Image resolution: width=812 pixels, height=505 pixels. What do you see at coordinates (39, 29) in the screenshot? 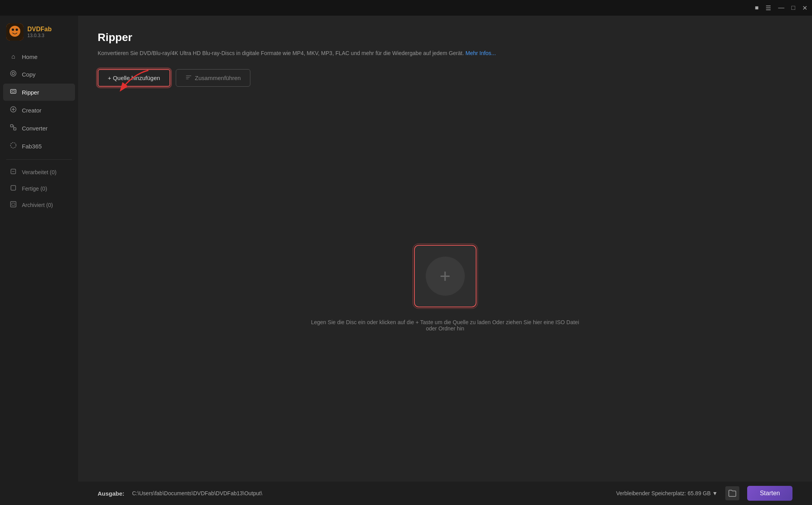
I see `app-name: DVDFab` at bounding box center [39, 29].